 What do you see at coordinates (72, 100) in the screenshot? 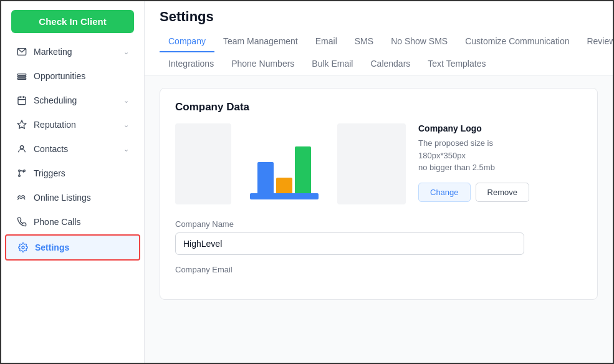
I see `sidebar-item-scheduling: Scheduling ⌄` at bounding box center [72, 100].